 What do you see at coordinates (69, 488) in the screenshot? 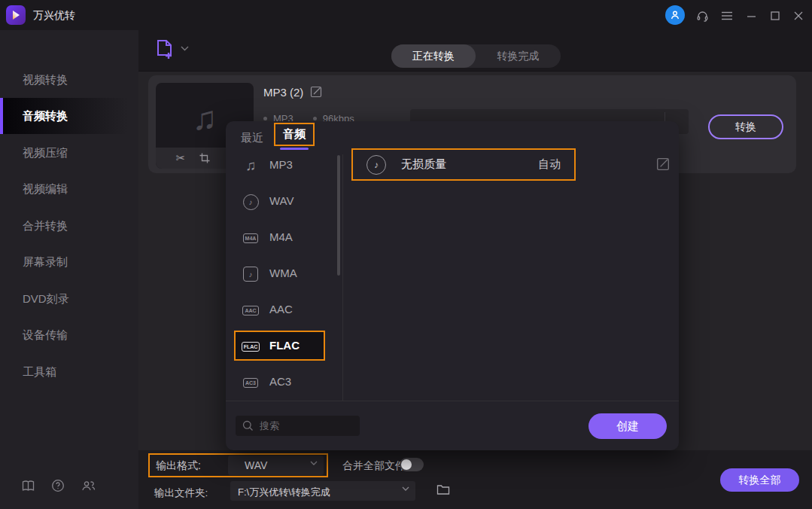
I see `sidebar-footer` at bounding box center [69, 488].